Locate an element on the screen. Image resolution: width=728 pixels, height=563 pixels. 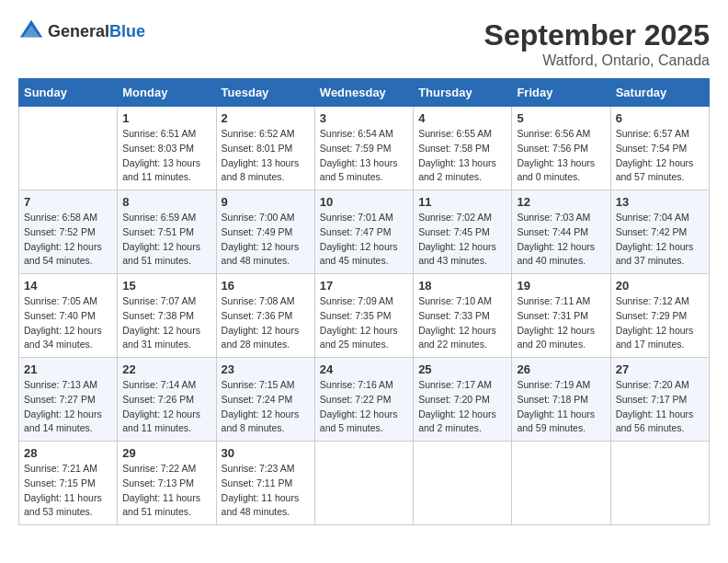
day-info: Sunrise: 7:09 AMSunset: 7:35 PMDaylight:… is located at coordinates (364, 324).